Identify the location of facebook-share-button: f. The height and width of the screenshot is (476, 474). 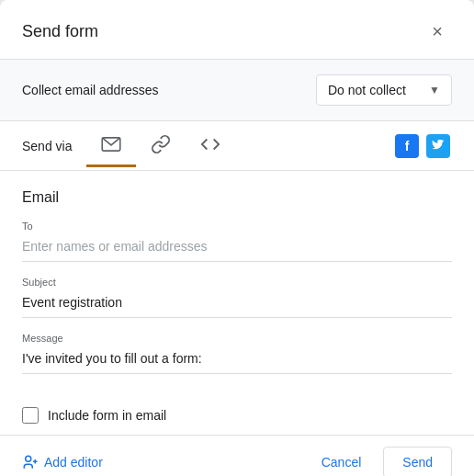
(407, 146).